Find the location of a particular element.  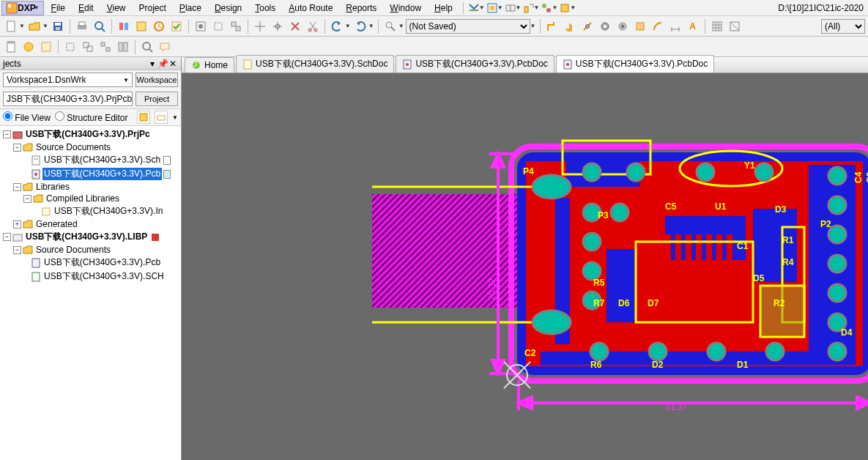

origin-button is located at coordinates (278, 26).